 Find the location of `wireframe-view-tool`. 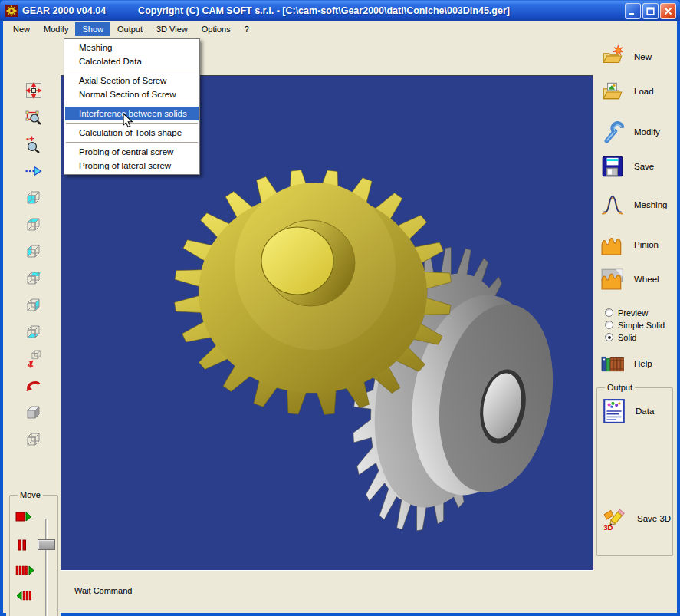

wireframe-view-tool is located at coordinates (34, 440).